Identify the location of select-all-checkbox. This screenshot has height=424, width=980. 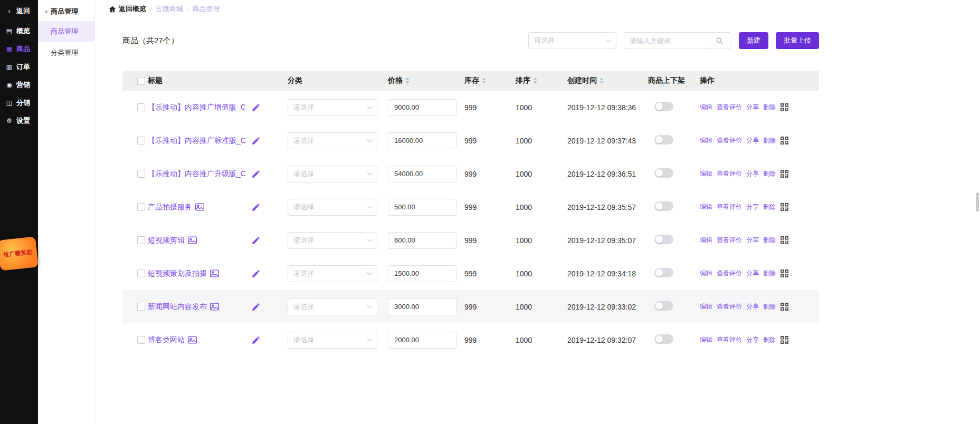
(141, 81).